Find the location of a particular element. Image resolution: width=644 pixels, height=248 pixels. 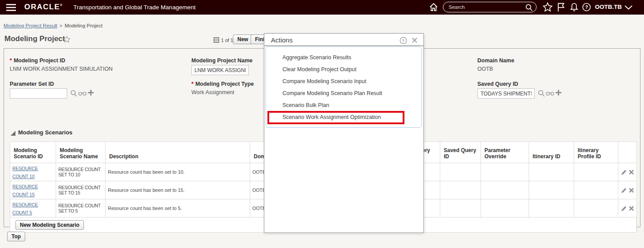

scenario-description-cell: Resource count has been set to 15. is located at coordinates (178, 190).